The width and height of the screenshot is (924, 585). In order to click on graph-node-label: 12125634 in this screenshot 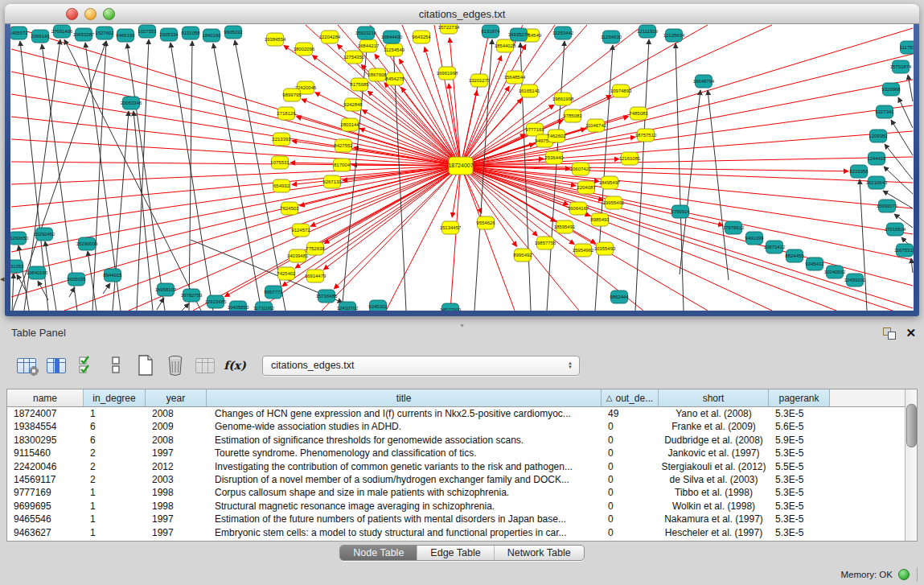, I will do `click(674, 35)`.